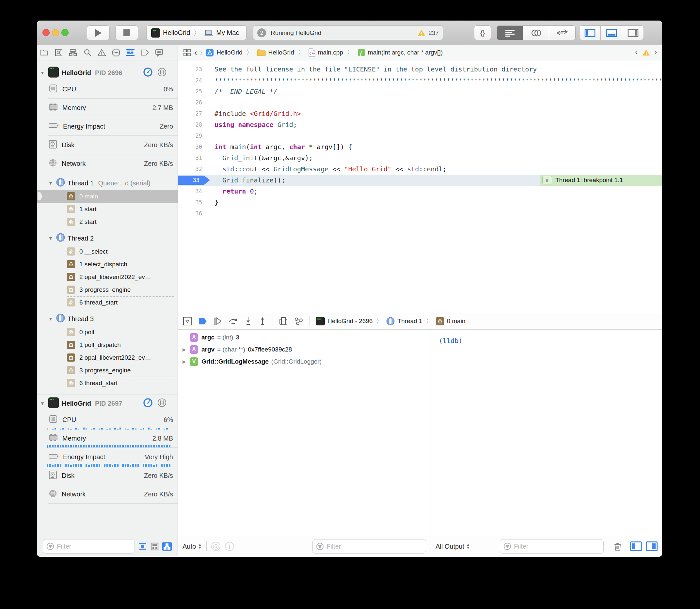  What do you see at coordinates (510, 33) in the screenshot?
I see `standard-editor-button` at bounding box center [510, 33].